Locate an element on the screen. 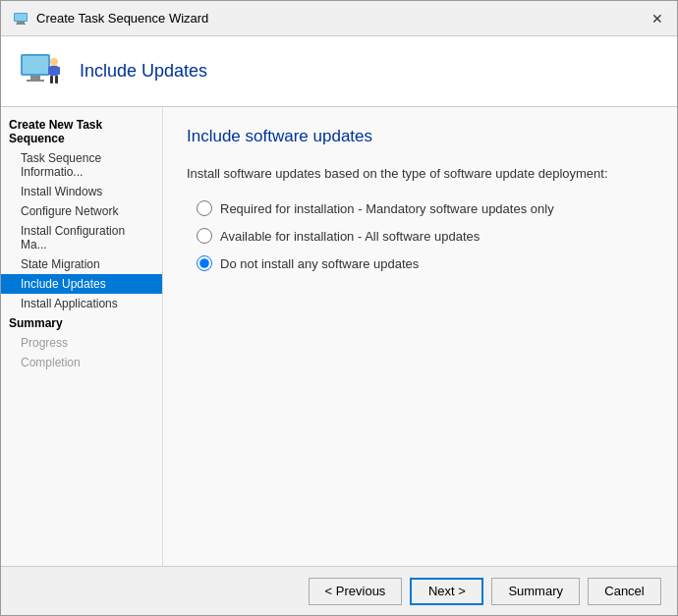 This screenshot has width=678, height=616. sidebar-summary-header: Summary is located at coordinates (82, 323).